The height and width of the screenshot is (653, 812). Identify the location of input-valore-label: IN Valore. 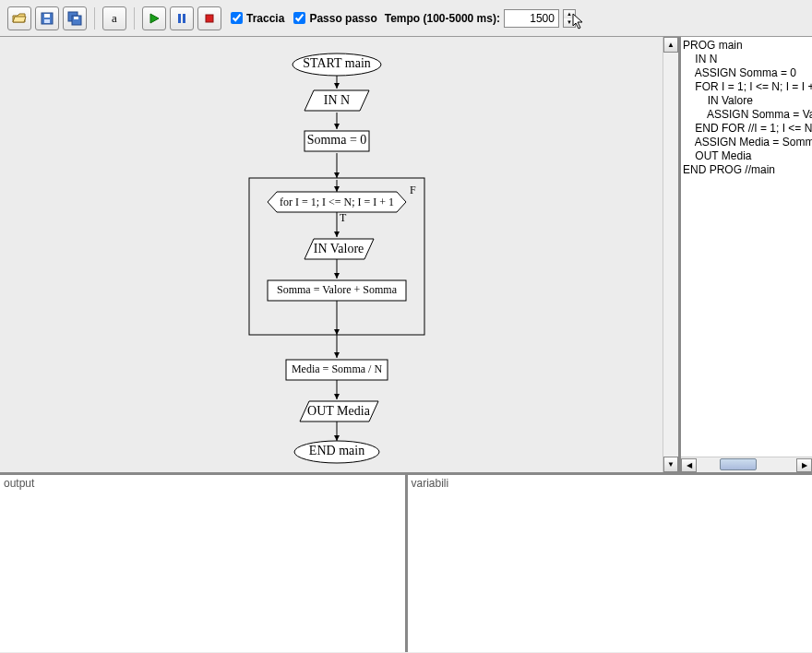
(340, 249).